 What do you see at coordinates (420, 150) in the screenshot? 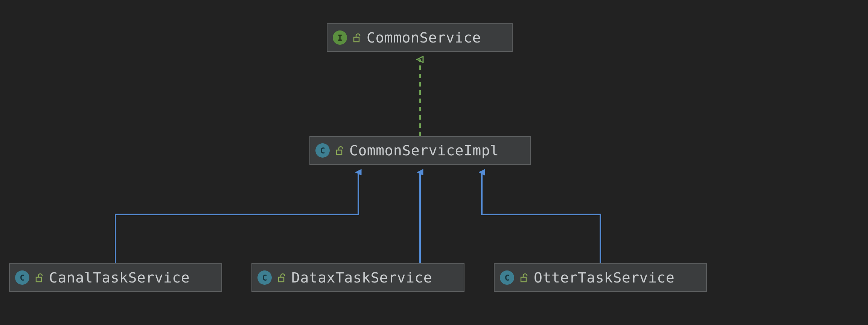
I see `node-common-service-impl: C CommonServiceImpl` at bounding box center [420, 150].